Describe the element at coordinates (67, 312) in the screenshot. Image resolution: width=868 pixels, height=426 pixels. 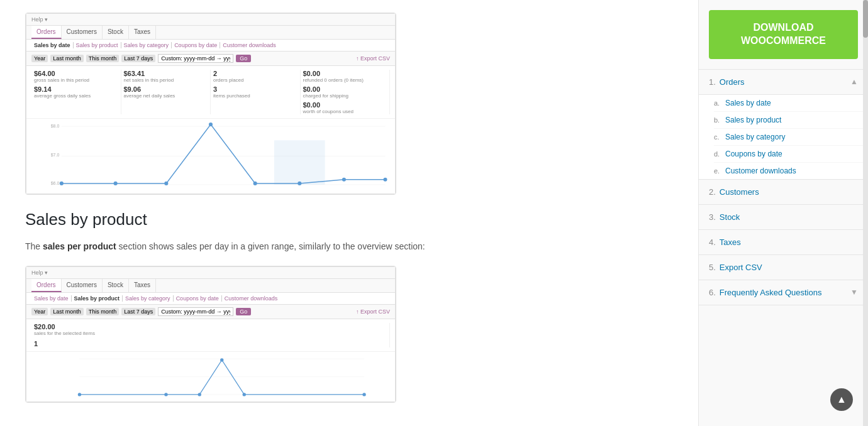
I see `lastmonth-btn-2: Last month` at that location.